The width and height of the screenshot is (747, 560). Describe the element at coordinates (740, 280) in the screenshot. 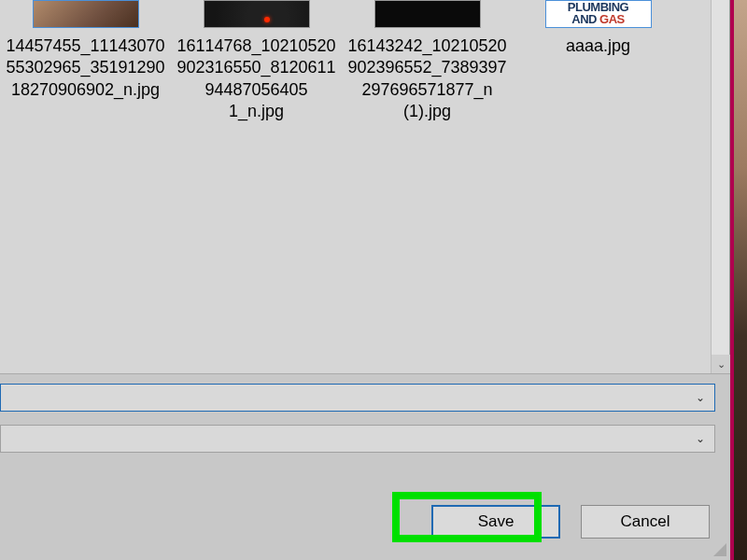

I see `backdrop` at that location.